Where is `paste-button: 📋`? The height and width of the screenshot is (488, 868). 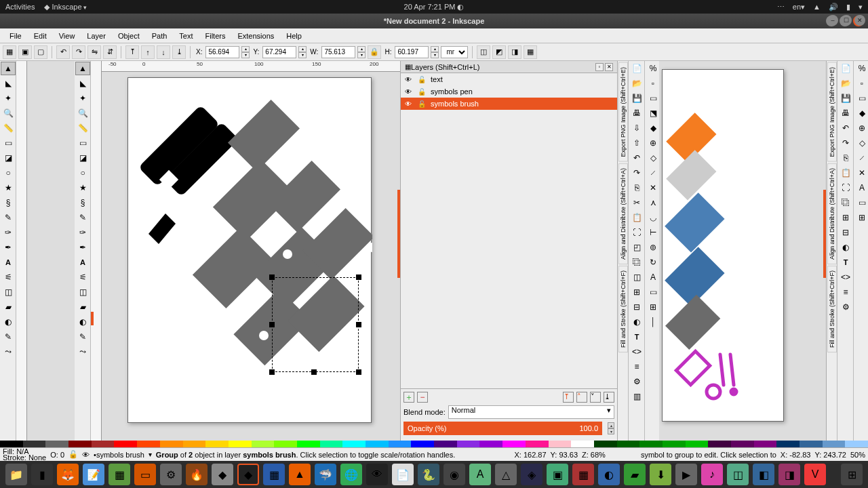
paste-button: 📋 is located at coordinates (637, 218).